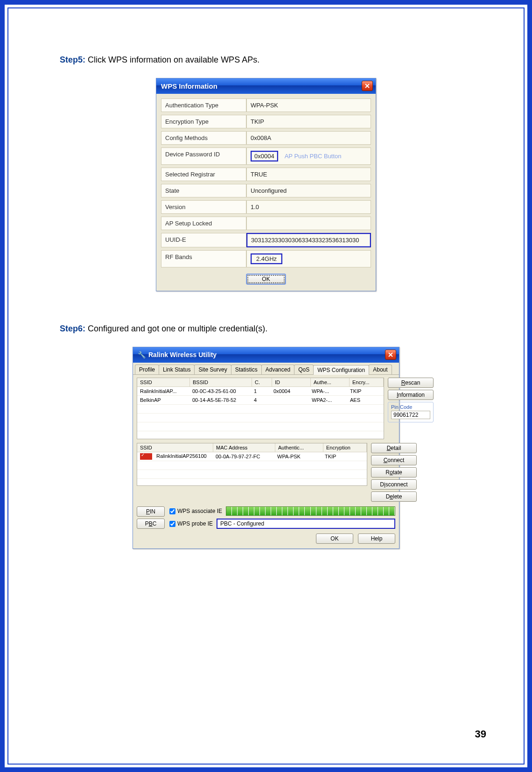 This screenshot has height=772, width=532. What do you see at coordinates (341, 370) in the screenshot?
I see `tab-wps-configuration: WPS Configuration` at bounding box center [341, 370].